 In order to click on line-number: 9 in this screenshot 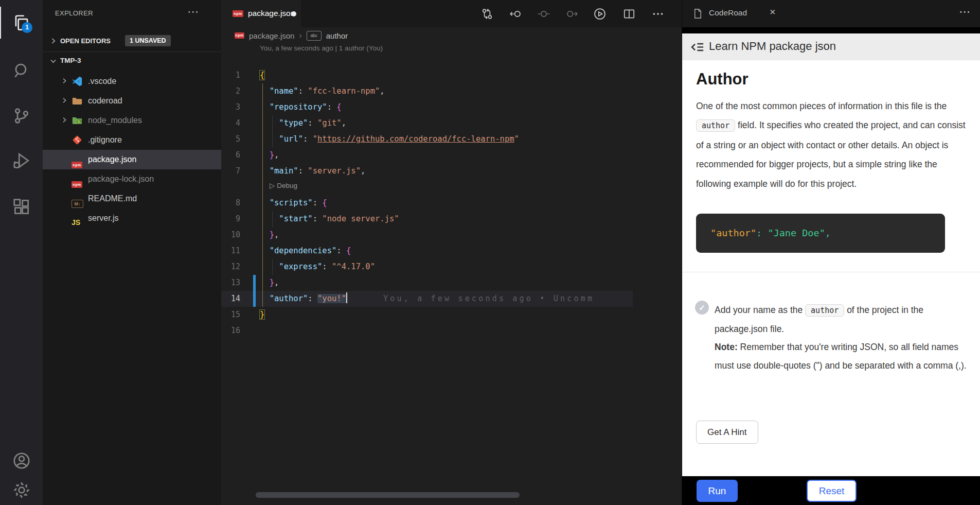, I will do `click(230, 219)`.